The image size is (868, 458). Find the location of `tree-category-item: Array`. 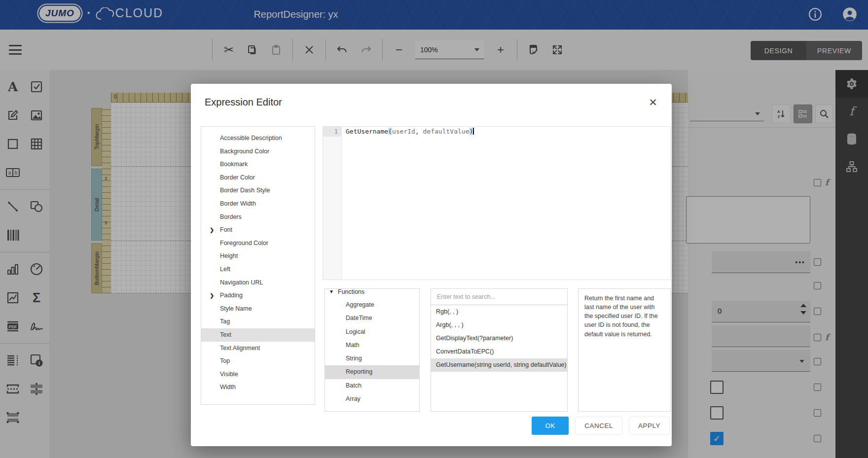

tree-category-item: Array is located at coordinates (372, 399).